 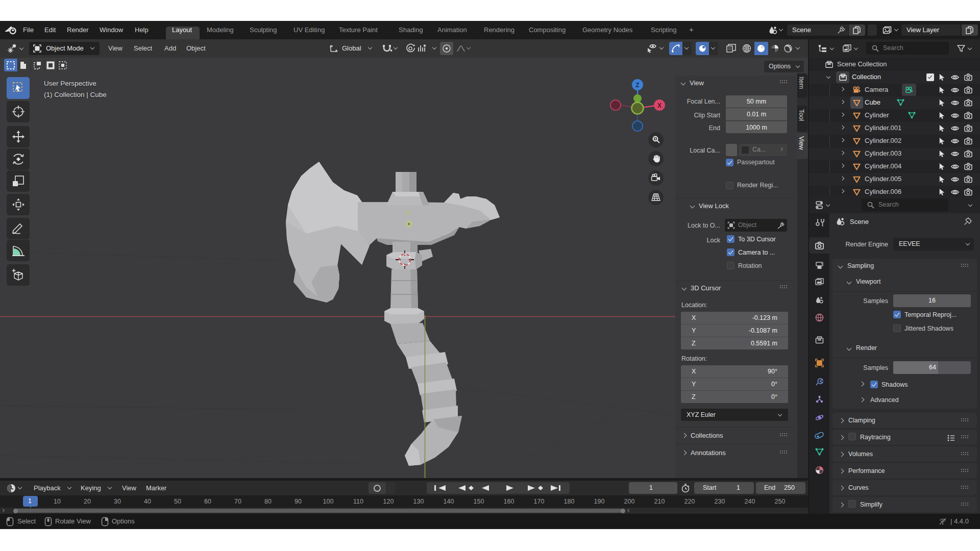 I want to click on svg-text: Z, so click(x=637, y=85).